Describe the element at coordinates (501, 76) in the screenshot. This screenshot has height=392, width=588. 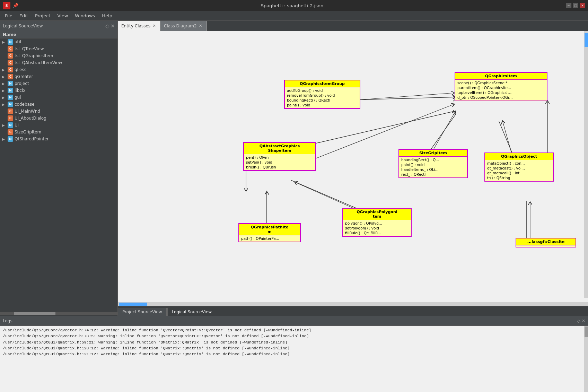
I see `class-qgraphicsitem-header: QGraphicsItem` at that location.